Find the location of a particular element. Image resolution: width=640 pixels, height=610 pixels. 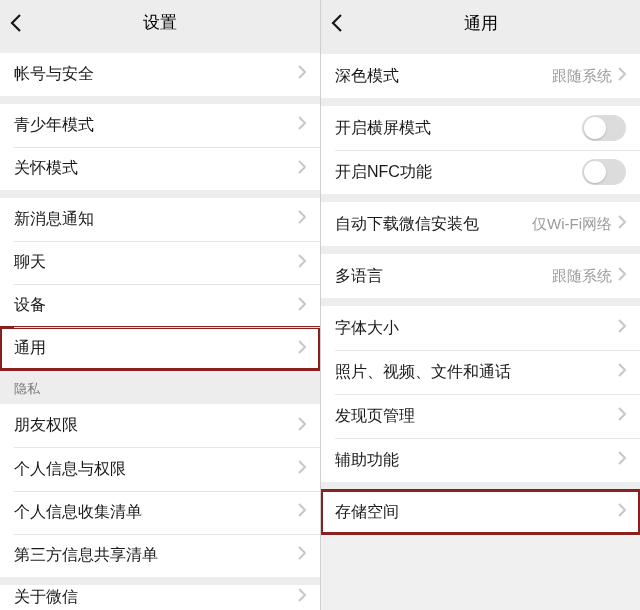

list-item: 开启NFC功能 is located at coordinates (480, 172).